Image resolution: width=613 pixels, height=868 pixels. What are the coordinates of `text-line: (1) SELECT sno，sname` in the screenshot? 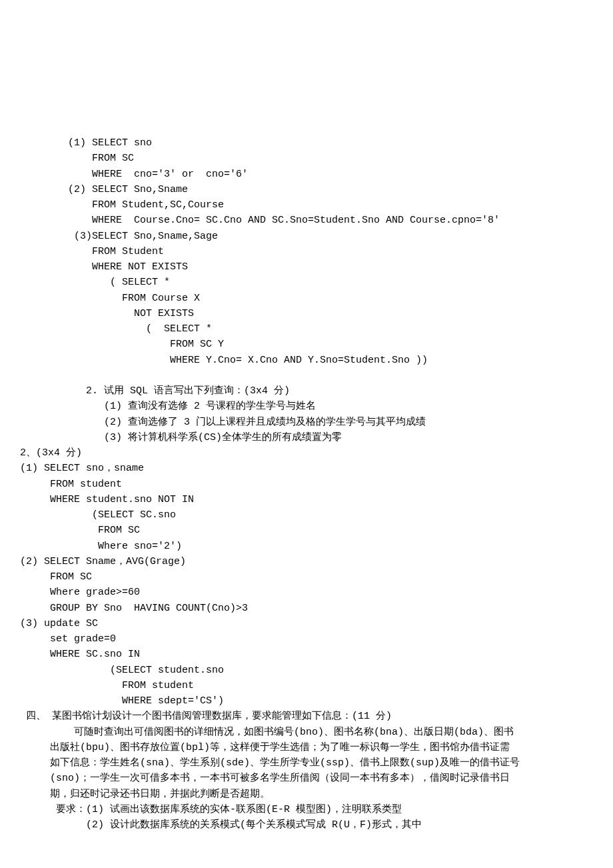 It's located at (306, 468).